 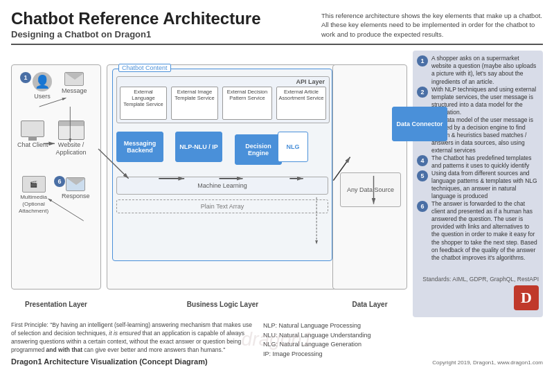 I want to click on legend-item-1: 1 A shopper asks on a supermarket websit…, so click(x=478, y=70).